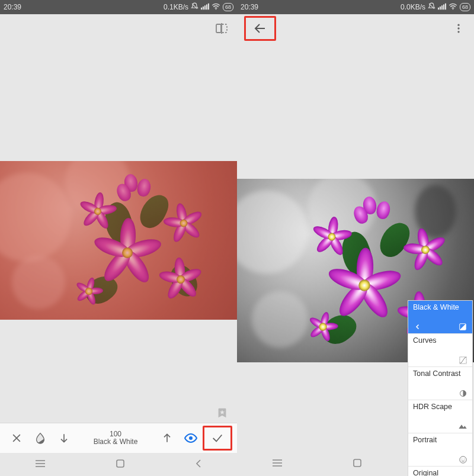 The width and height of the screenshot is (474, 476). I want to click on filter-item-curves: Curves, so click(440, 350).